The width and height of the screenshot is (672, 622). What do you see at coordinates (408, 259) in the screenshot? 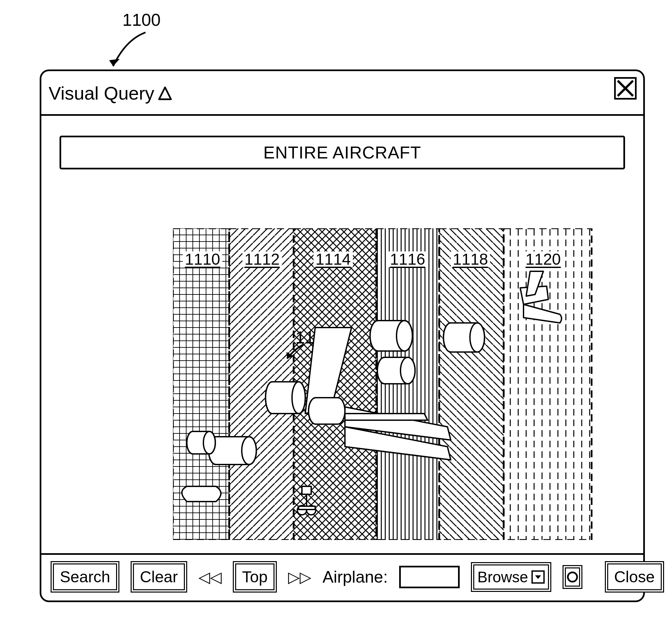
I see `section-ref-1116: 1116` at bounding box center [408, 259].